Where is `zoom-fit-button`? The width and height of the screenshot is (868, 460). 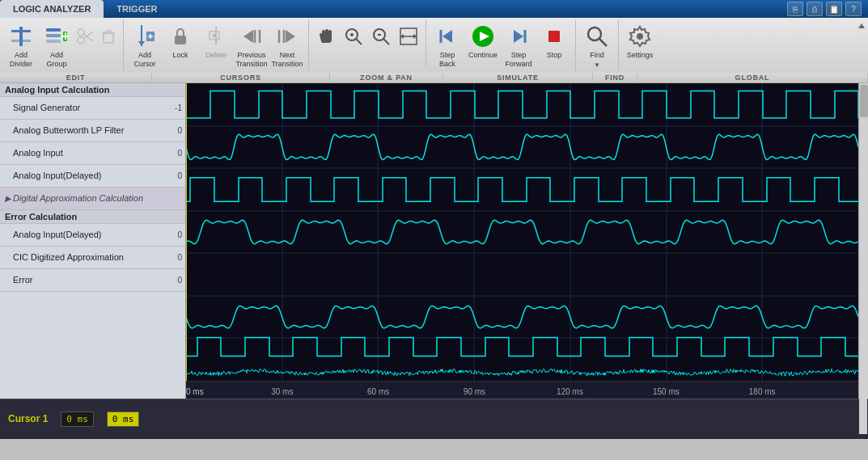 zoom-fit-button is located at coordinates (409, 43).